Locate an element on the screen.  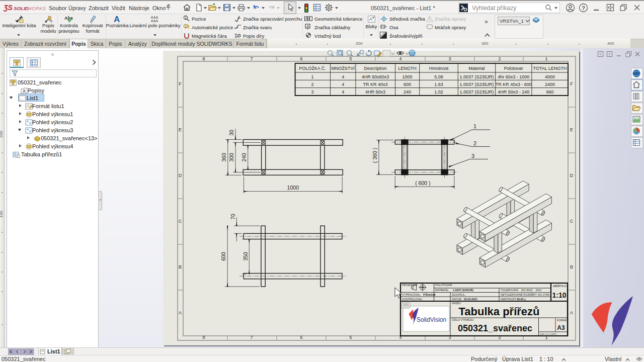
svg-text: 5.08 is located at coordinates (439, 77).